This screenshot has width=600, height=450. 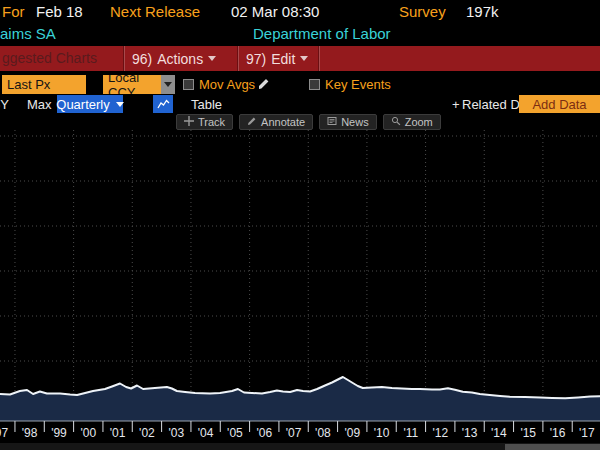 I want to click on horizontal-scrollbar, so click(x=552, y=447).